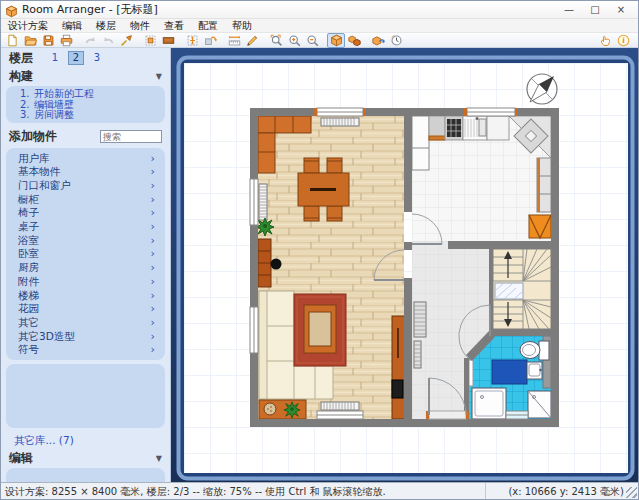 The width and height of the screenshot is (639, 500). Describe the element at coordinates (90, 10) in the screenshot. I see `window-title: Room Arranger - [无标题]` at that location.